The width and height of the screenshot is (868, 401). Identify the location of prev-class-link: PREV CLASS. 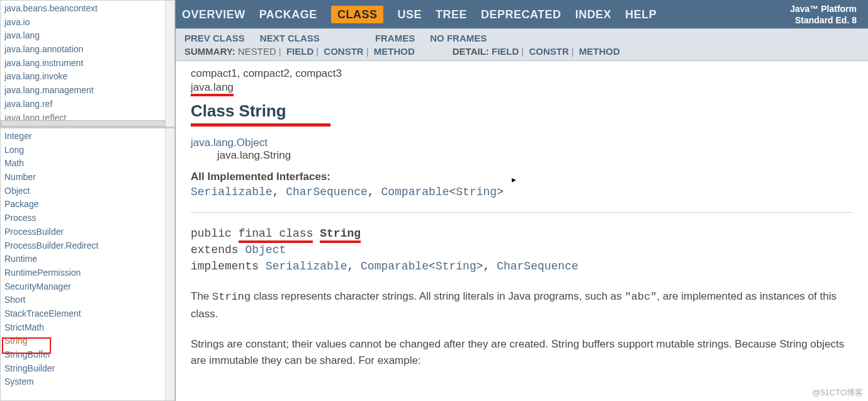
(215, 38).